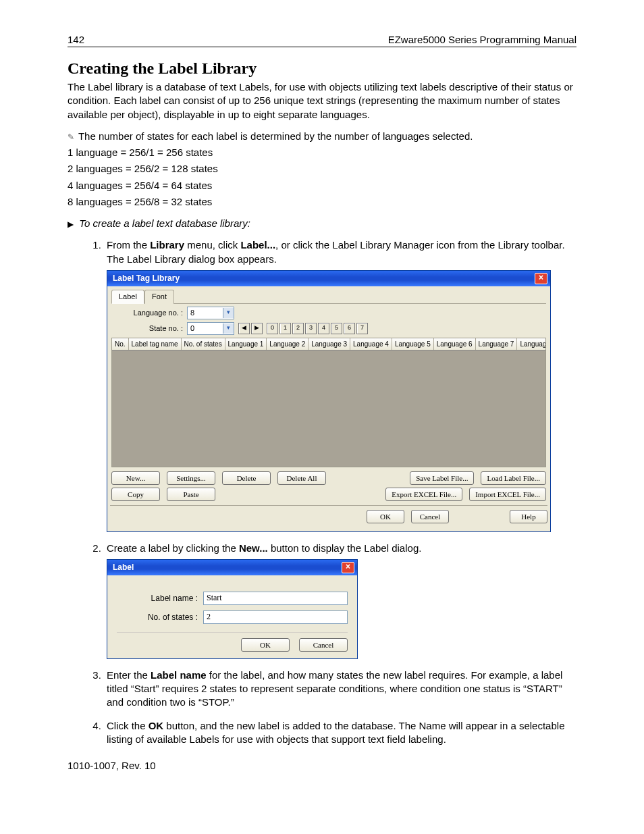 This screenshot has width=644, height=834. Describe the element at coordinates (191, 478) in the screenshot. I see `settings-button: Settings...` at that location.